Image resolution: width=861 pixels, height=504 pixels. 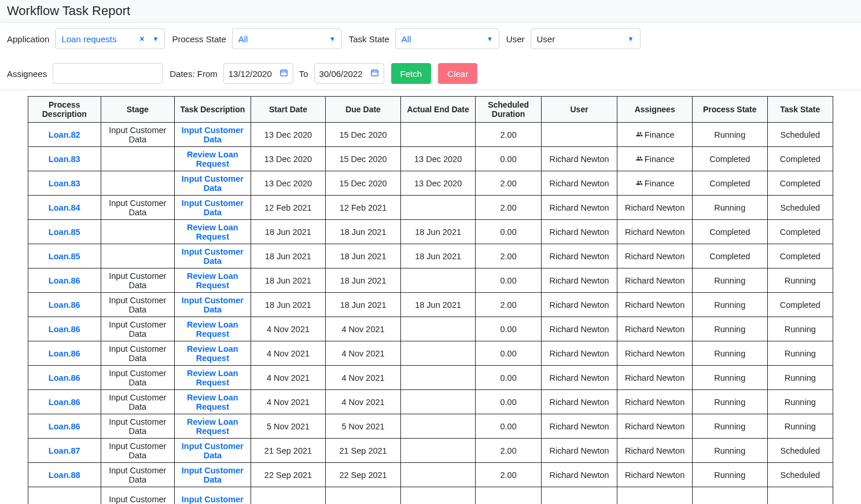 I want to click on task-state-cell: Completed, so click(x=800, y=232).